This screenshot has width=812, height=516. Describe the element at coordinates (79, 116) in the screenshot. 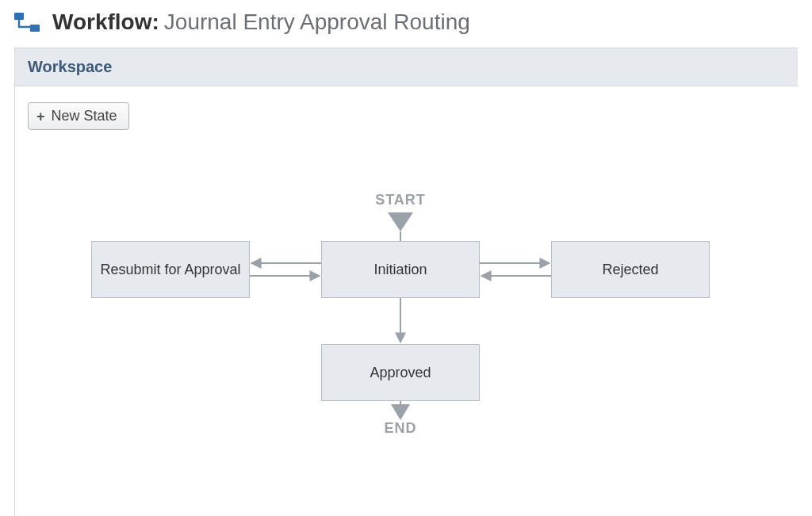

I see `new-state-button: + New State` at that location.